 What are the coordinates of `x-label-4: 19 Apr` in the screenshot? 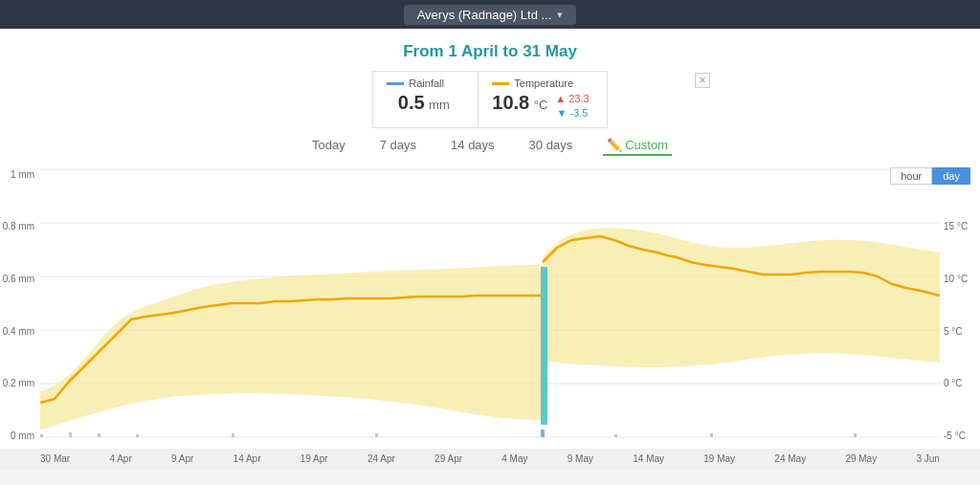 It's located at (314, 459).